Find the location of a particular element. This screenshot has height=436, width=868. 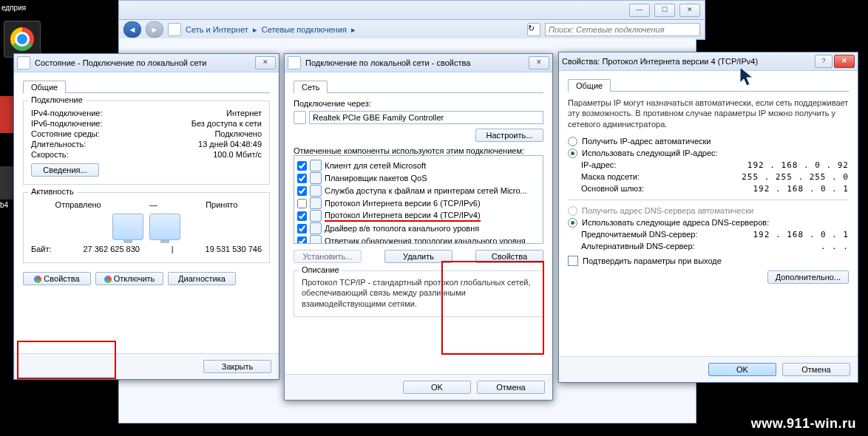

network-status-icon is located at coordinates (24, 63).